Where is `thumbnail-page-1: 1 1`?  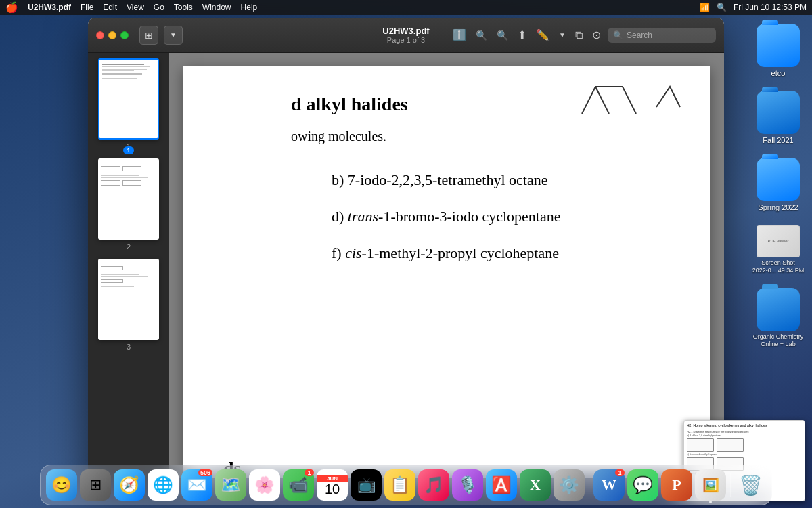
thumbnail-page-1: 1 1 is located at coordinates (129, 104).